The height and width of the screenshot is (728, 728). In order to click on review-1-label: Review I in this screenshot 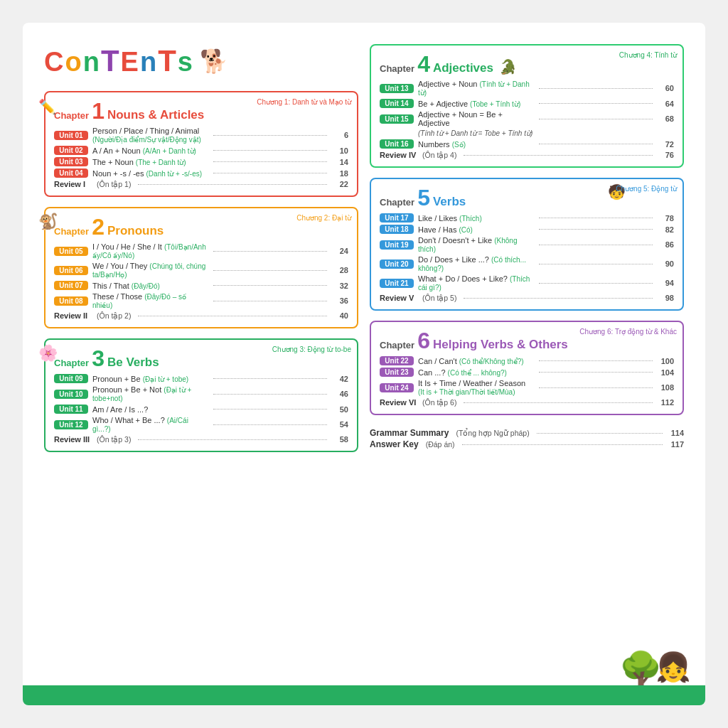, I will do `click(73, 184)`.